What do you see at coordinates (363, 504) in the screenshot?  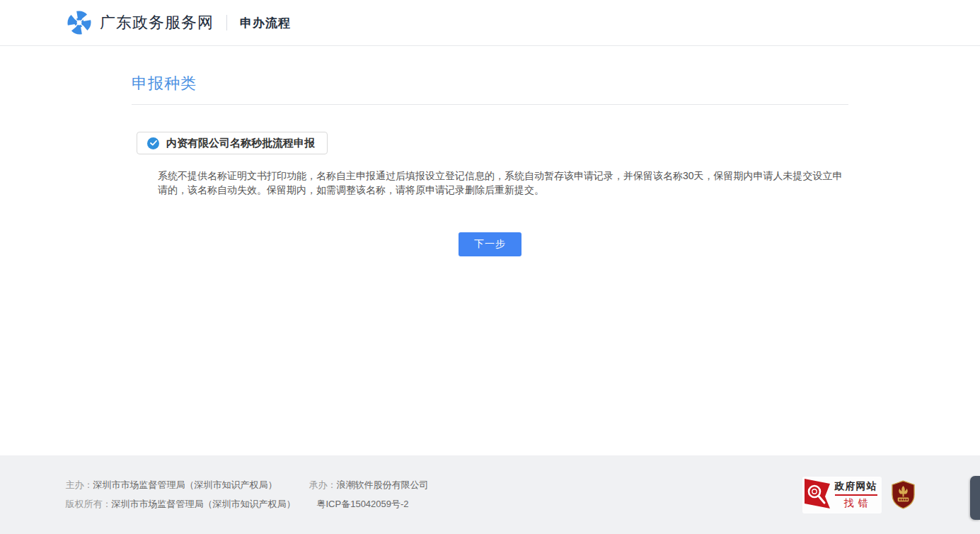 I see `icp-number-link: 粤ICP备15042059号-2` at bounding box center [363, 504].